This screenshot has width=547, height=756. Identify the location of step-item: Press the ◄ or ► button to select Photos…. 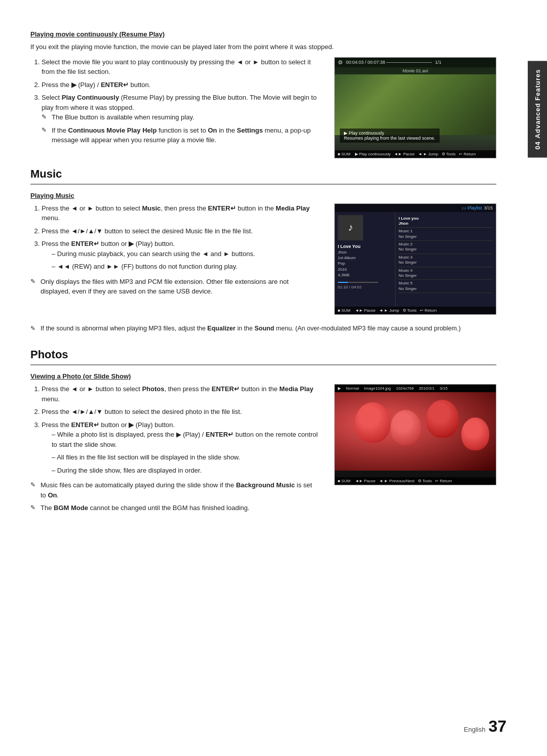
(180, 394).